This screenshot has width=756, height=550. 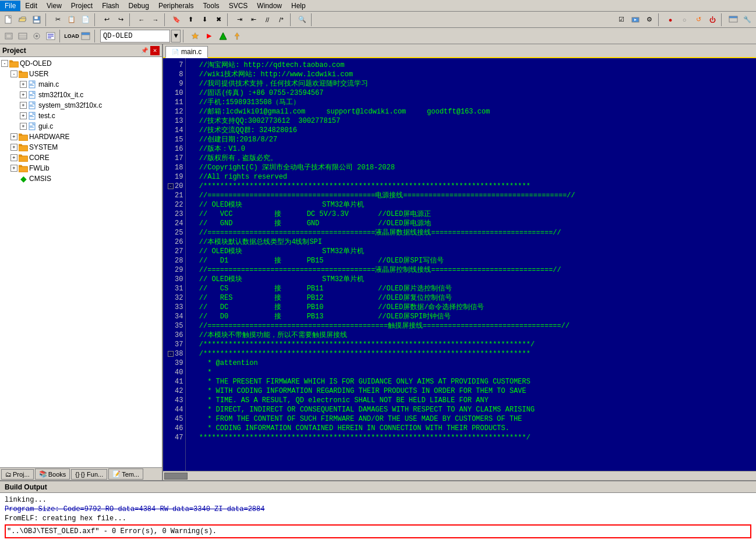 I want to click on tree-item-fwlib: + FWLib, so click(x=81, y=168).